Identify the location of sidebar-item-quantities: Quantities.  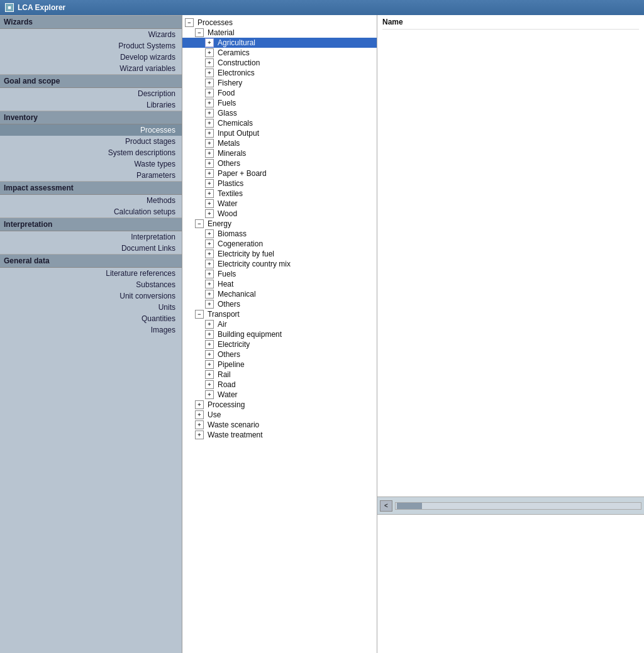
(91, 319).